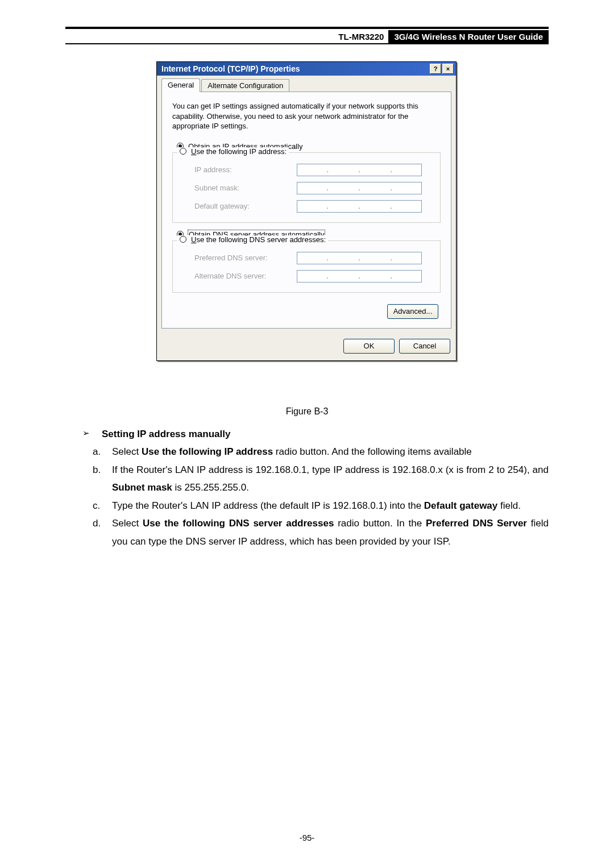  Describe the element at coordinates (369, 346) in the screenshot. I see `ok-button: OK` at that location.